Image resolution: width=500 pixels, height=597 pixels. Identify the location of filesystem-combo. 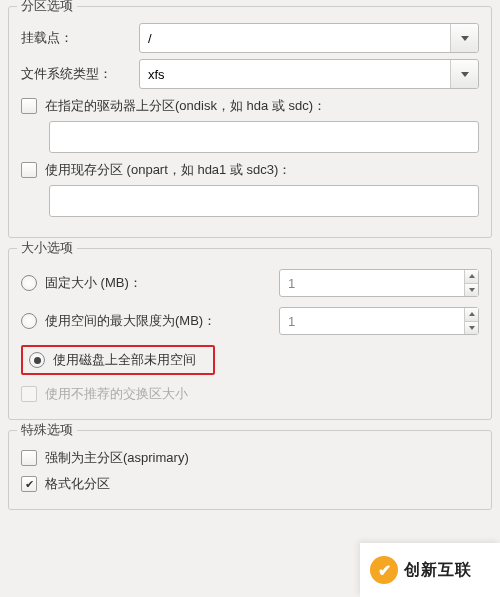
(309, 74).